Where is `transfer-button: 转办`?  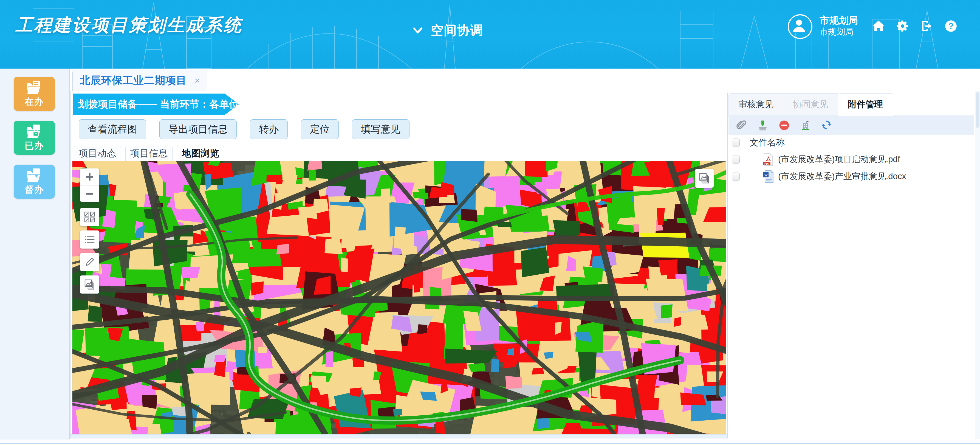 transfer-button: 转办 is located at coordinates (269, 129).